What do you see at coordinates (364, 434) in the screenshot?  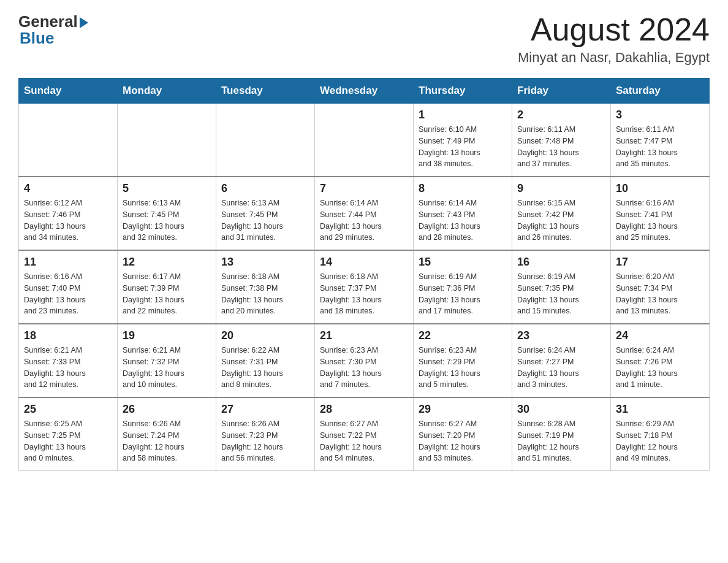 I see `table-row: 28Sunrise: 6:27 AM Sunset: 7:22 PM Dayli…` at bounding box center [364, 434].